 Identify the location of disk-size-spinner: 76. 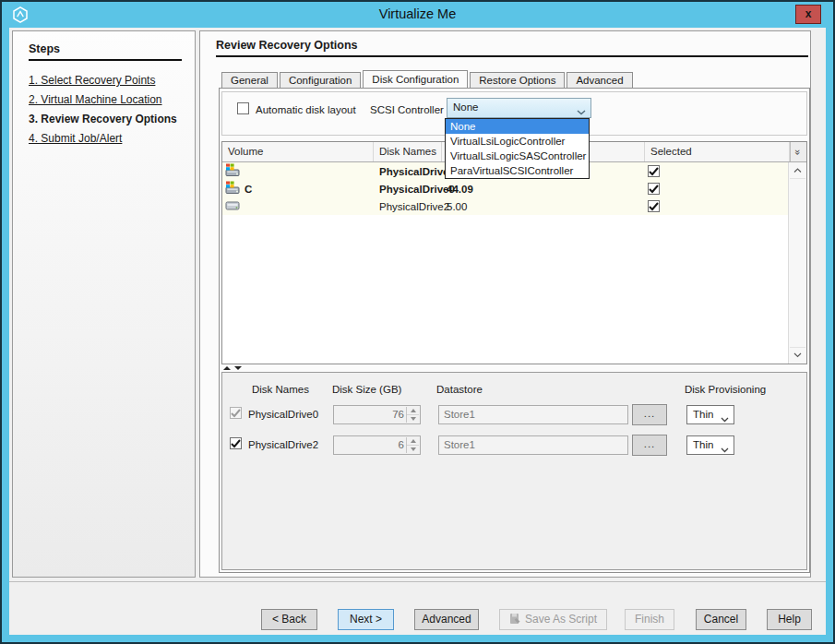
(376, 415).